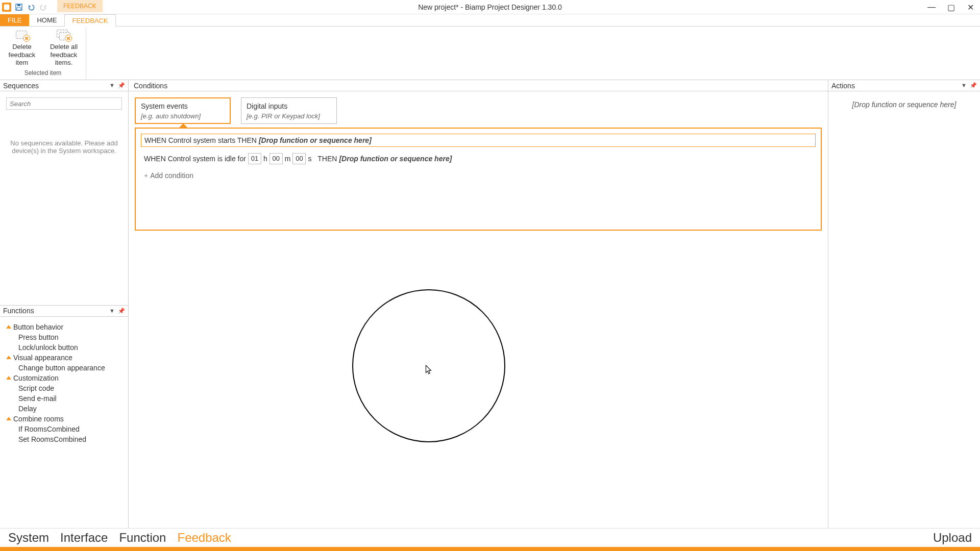 The image size is (980, 551). Describe the element at coordinates (64, 429) in the screenshot. I see `function-item: If RoomsCombined` at that location.